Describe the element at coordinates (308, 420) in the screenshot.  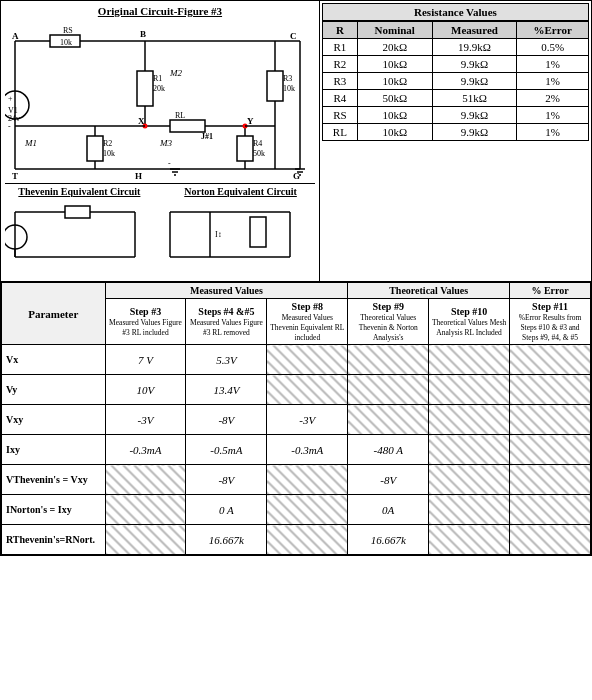
I see `data-cell-2: -3V` at that location.